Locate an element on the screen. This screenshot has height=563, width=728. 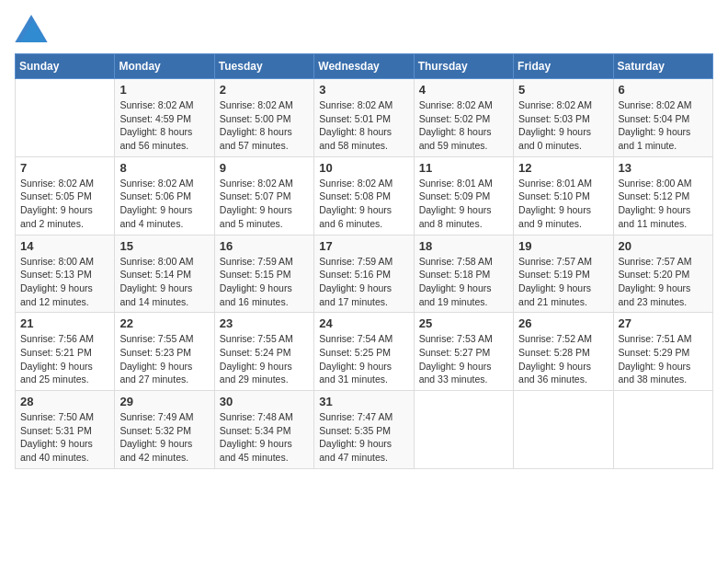
day-number: 8 is located at coordinates (164, 167).